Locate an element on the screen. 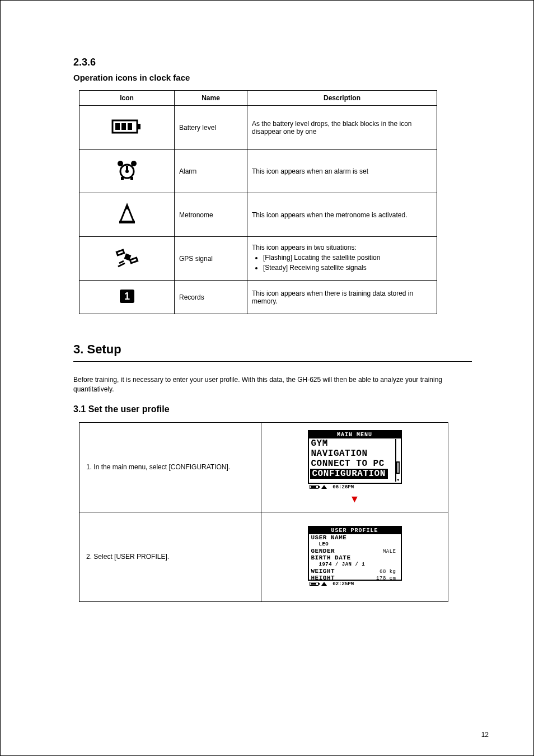 The width and height of the screenshot is (534, 756). icon-name: Metronome is located at coordinates (211, 215).